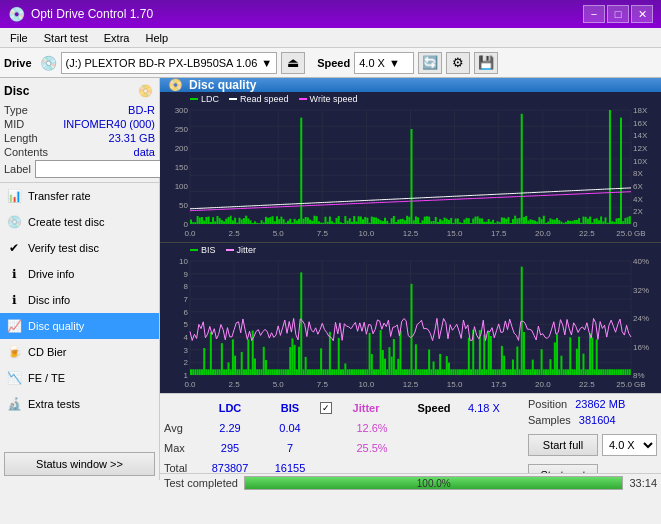 This screenshot has width=661, height=524. What do you see at coordinates (598, 420) in the screenshot?
I see `samples-value: 381604` at bounding box center [598, 420].